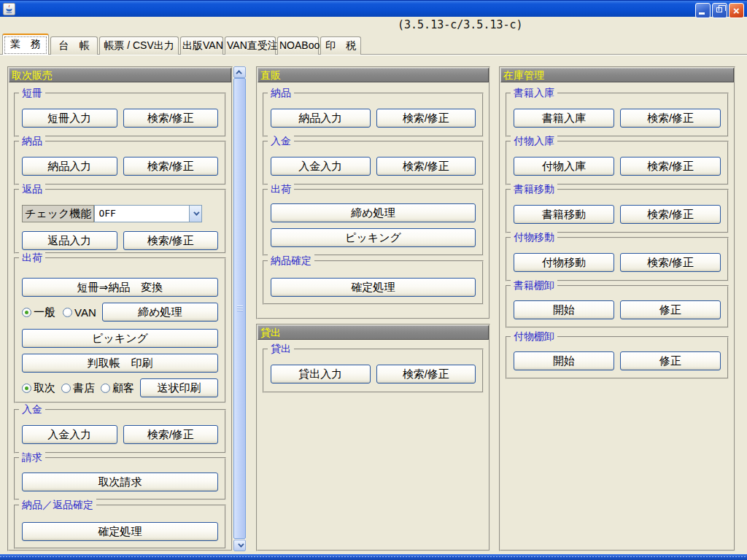  I want to click on close-icon: ×, so click(737, 10).